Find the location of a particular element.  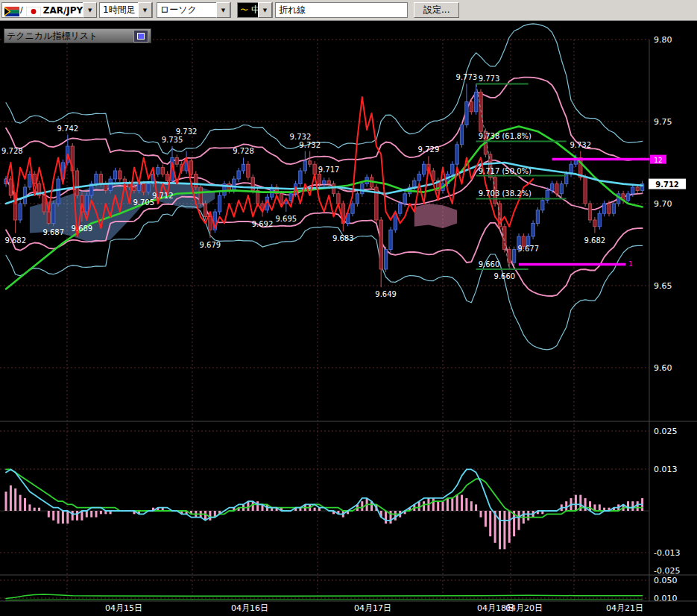

macd-tick-label: 0.025 is located at coordinates (666, 431).